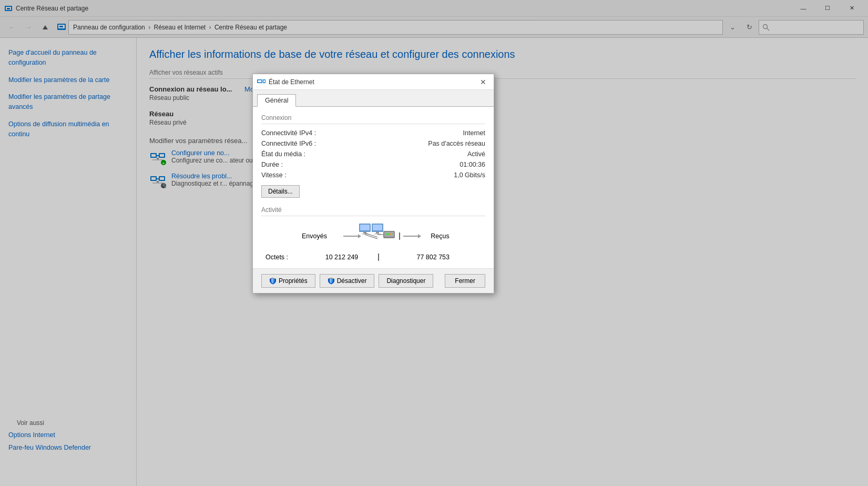 The width and height of the screenshot is (868, 486). What do you see at coordinates (331, 281) in the screenshot?
I see `shield-icon-disable` at bounding box center [331, 281].